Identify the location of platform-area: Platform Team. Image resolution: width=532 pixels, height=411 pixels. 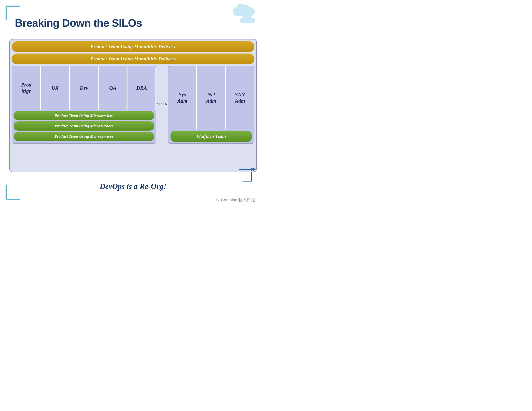
(211, 136).